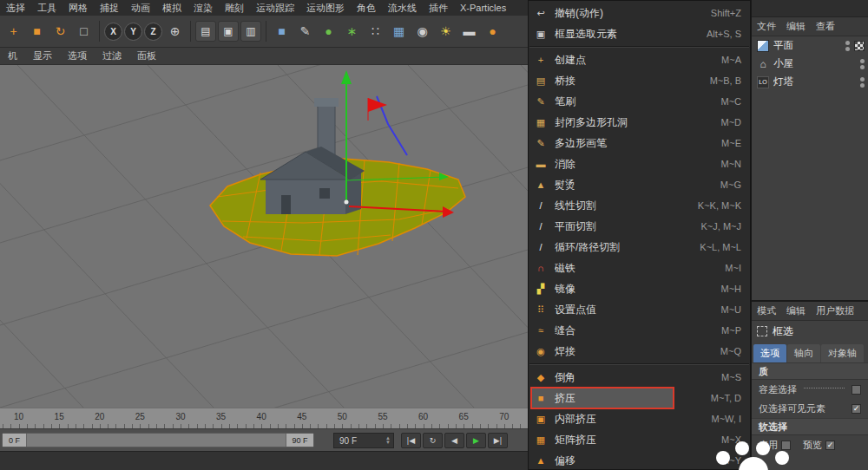  I want to click on menubar-item: 流水线, so click(403, 9).